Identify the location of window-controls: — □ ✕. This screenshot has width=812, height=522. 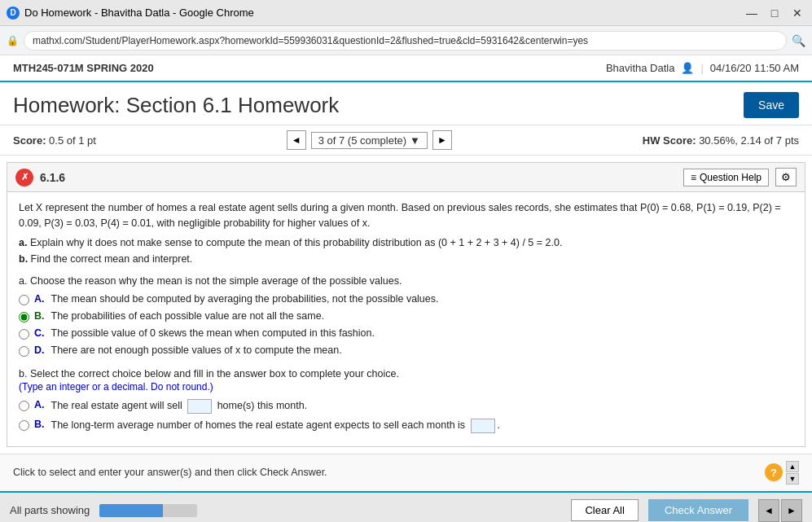
(775, 13).